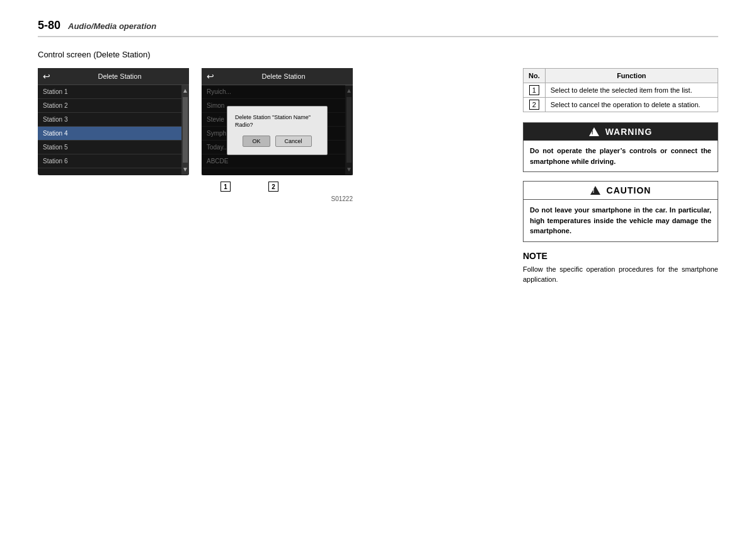 The height and width of the screenshot is (544, 756). Describe the element at coordinates (277, 130) in the screenshot. I see `dialog-box: Delete Station "Station Name" Radio? OK …` at that location.